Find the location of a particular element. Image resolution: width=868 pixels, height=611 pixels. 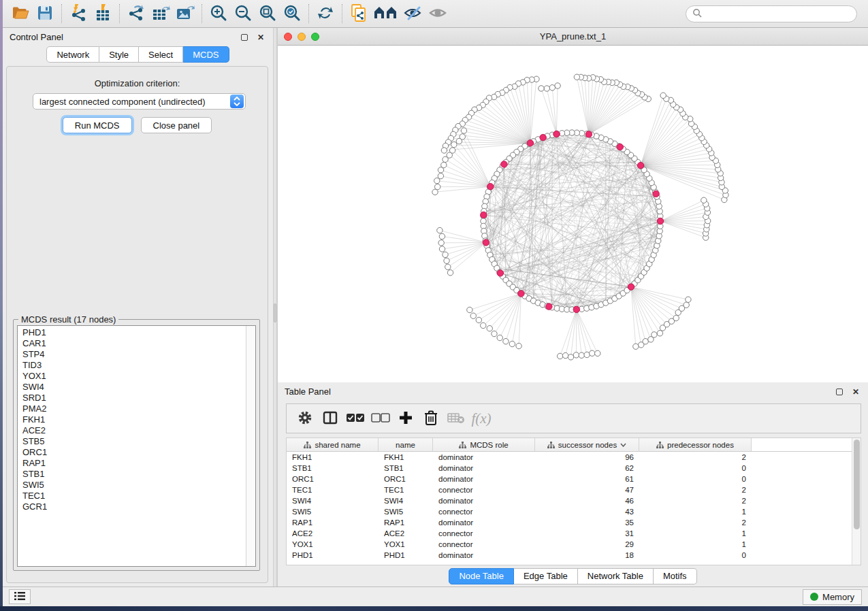

table-row: RAP1RAP1dominator352 is located at coordinates (569, 523).